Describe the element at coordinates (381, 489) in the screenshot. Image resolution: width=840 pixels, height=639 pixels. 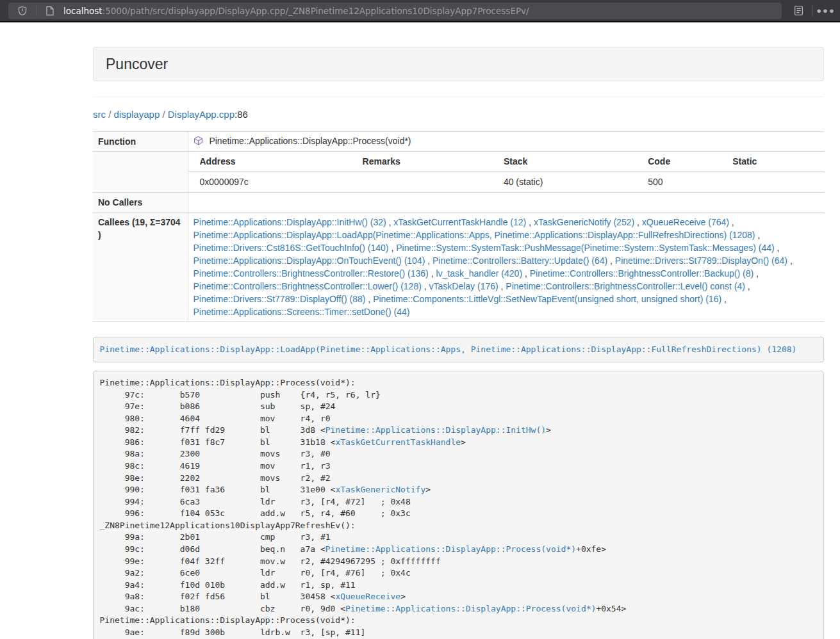
I see `code-symbol-link: xTaskGenericNotify` at that location.